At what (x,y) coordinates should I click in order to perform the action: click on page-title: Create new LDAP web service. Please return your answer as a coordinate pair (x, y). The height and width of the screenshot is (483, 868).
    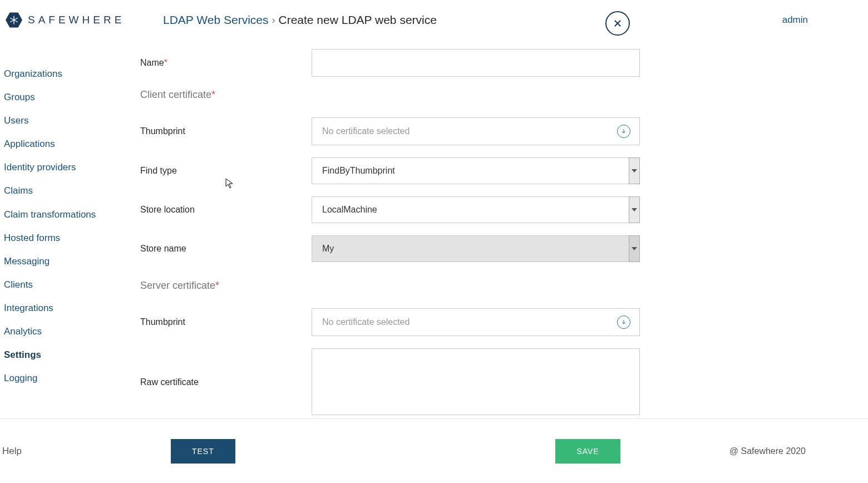
    Looking at the image, I should click on (357, 20).